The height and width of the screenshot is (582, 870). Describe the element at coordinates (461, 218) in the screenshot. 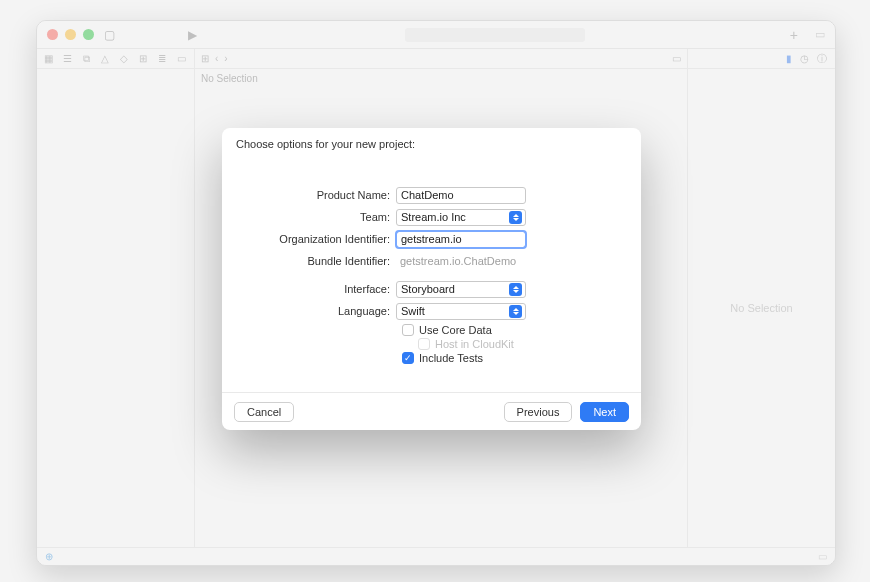

I see `team-popup: Stream.io Inc` at that location.